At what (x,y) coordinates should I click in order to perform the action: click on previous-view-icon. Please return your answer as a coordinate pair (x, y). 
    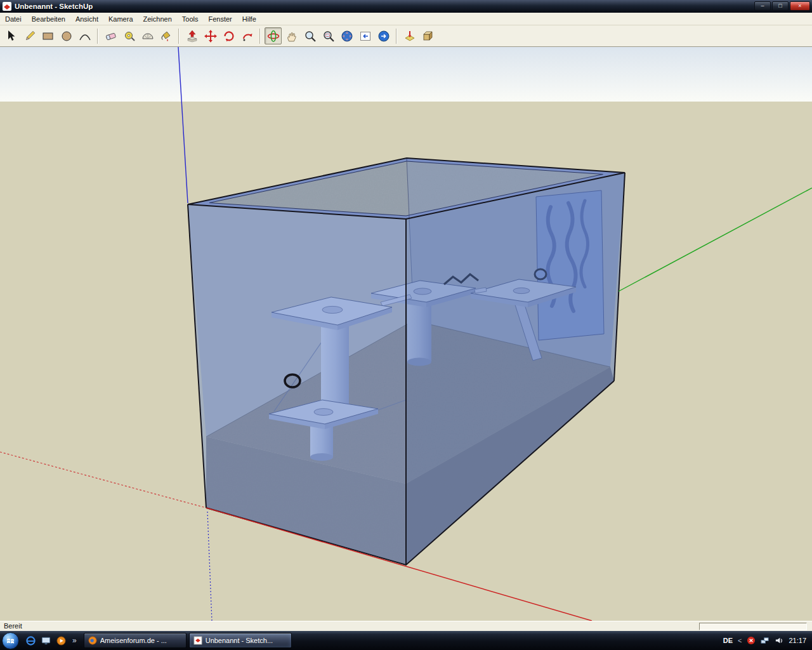
    Looking at the image, I should click on (365, 36).